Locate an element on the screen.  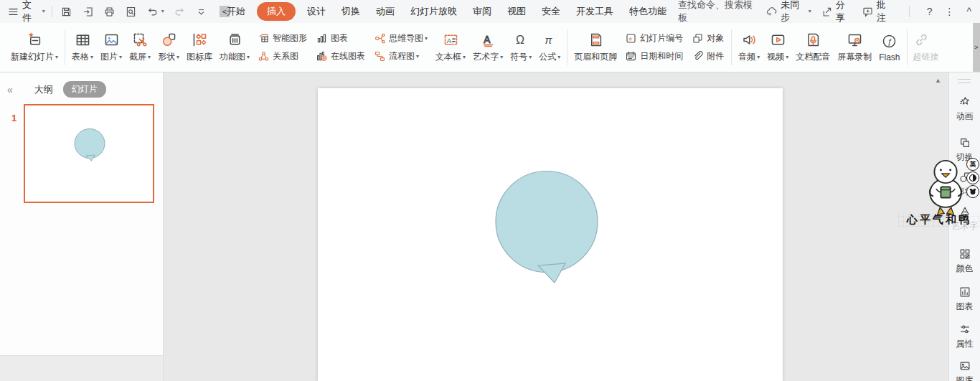
file-menu-label: 文件 is located at coordinates (31, 12).